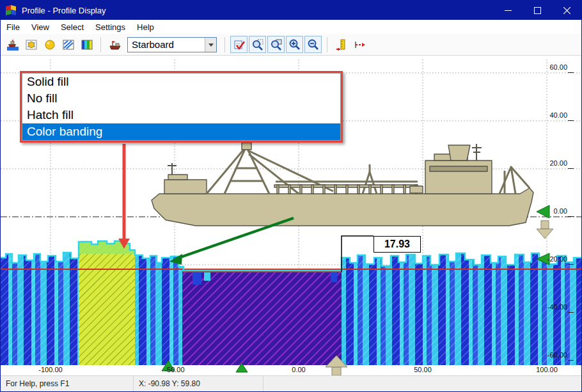 The image size is (582, 392). I want to click on y-axis-label: 20.00, so click(549, 163).